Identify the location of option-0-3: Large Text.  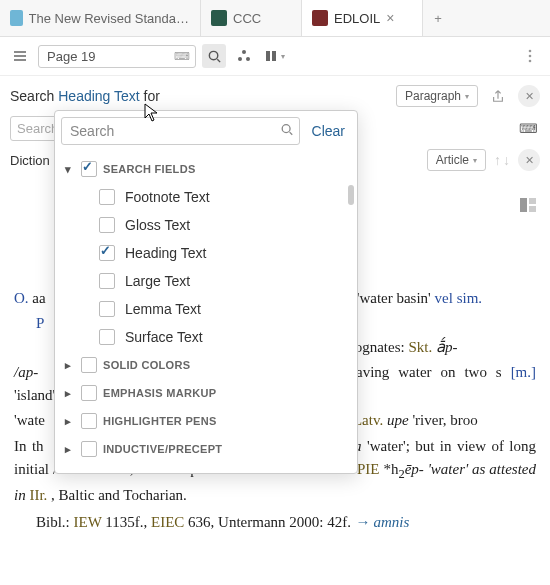
(206, 281).